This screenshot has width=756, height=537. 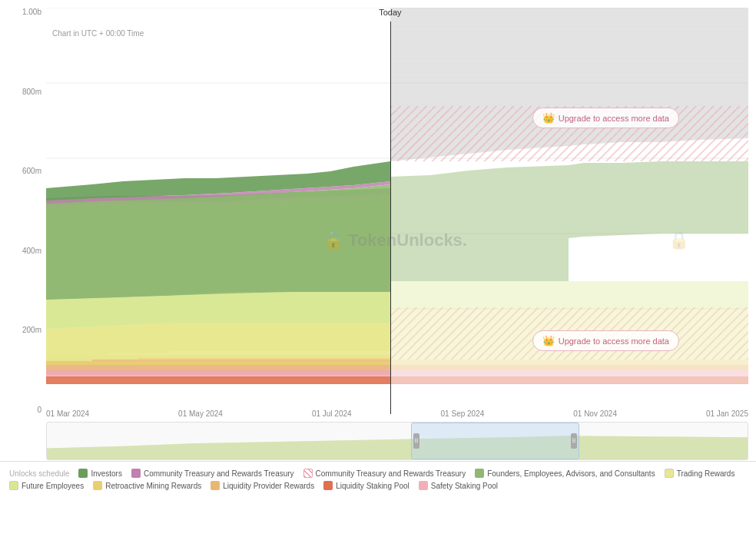 What do you see at coordinates (397, 441) in the screenshot?
I see `scrollbar-area: ⠿ ⠿` at bounding box center [397, 441].